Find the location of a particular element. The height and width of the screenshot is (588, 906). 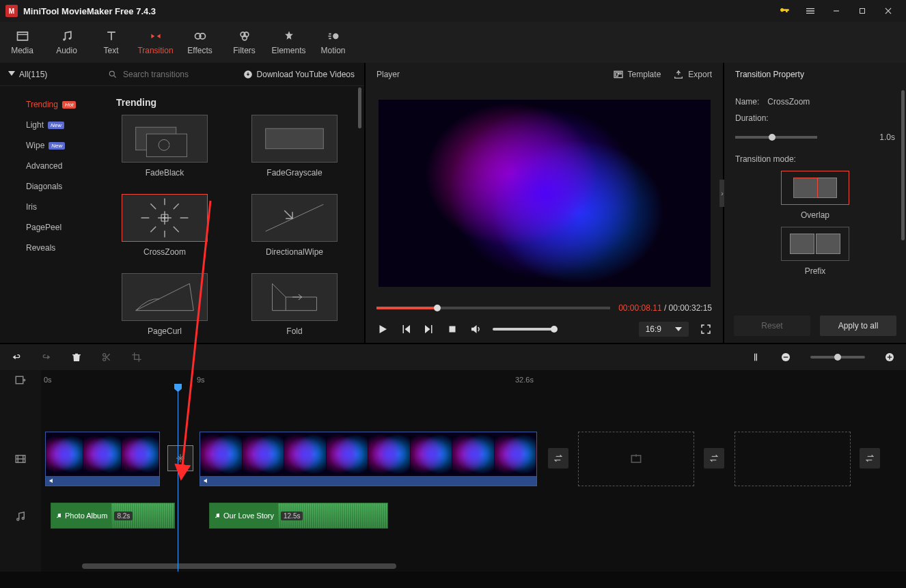

audio-clip-duration: 12.5s is located at coordinates (292, 516).